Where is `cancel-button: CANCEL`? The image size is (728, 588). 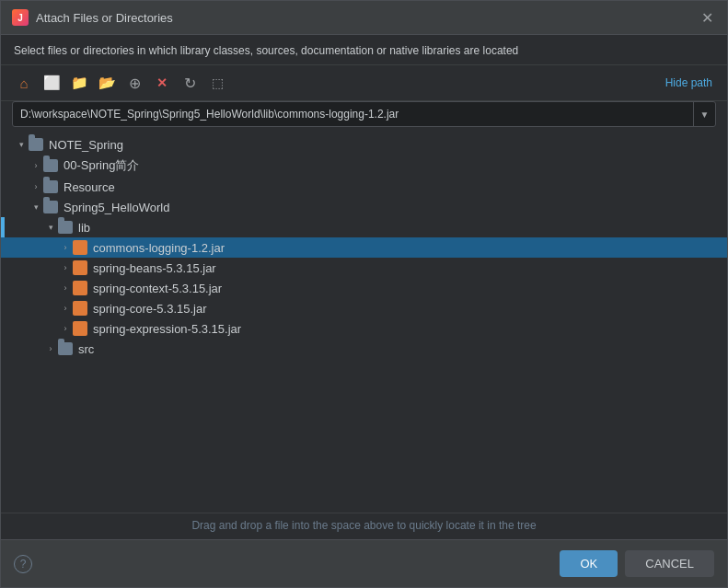
cancel-button: CANCEL is located at coordinates (670, 563).